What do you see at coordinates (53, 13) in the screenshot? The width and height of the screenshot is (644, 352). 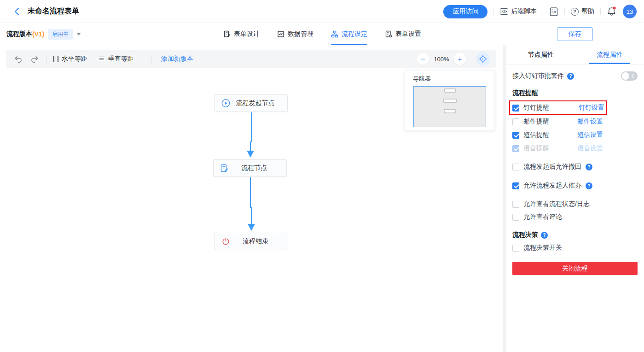 I see `page-title: 未命名流程表单` at bounding box center [53, 13].